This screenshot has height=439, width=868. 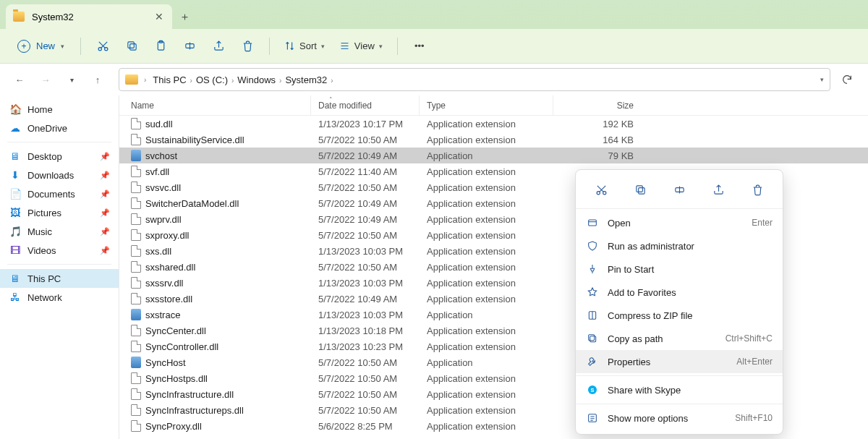 What do you see at coordinates (53, 17) in the screenshot?
I see `tab-title: System32` at bounding box center [53, 17].